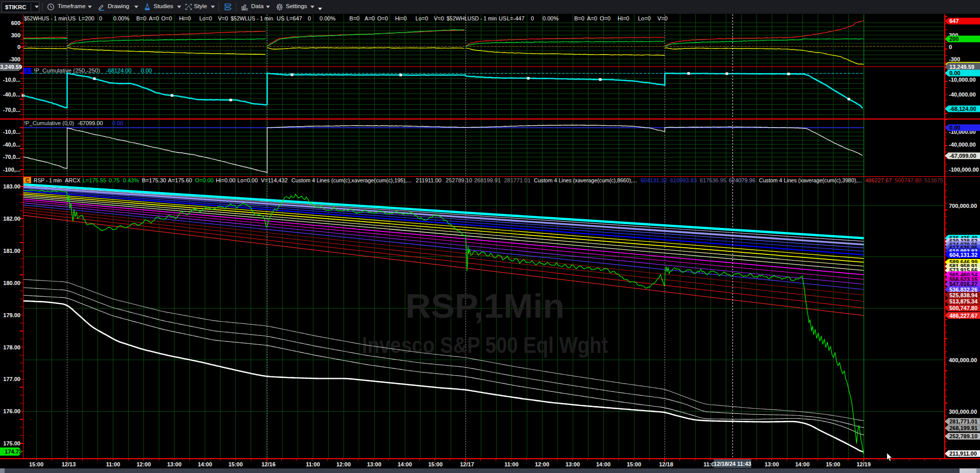 This screenshot has height=473, width=980. Describe the element at coordinates (12, 94) in the screenshot. I see `svg-text: -40,0...` at that location.